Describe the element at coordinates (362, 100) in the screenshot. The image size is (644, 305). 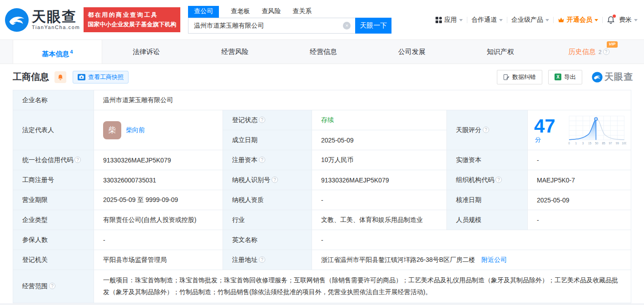
I see `company-name-value: 温州市道莱玉雕有限公司` at that location.